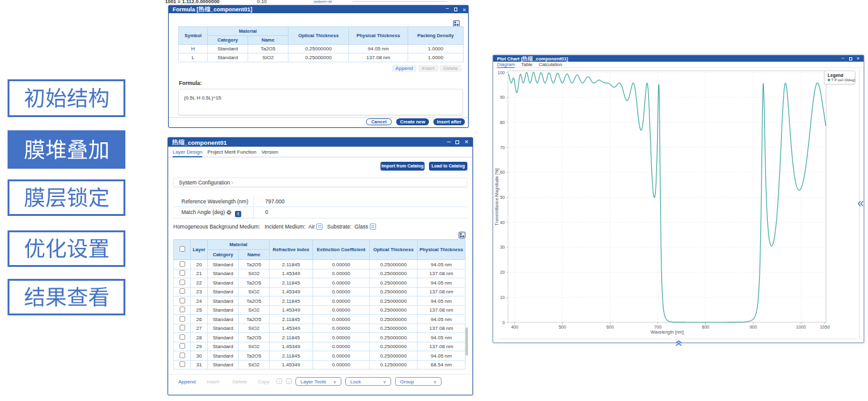 Image resolution: width=868 pixels, height=401 pixels. What do you see at coordinates (610, 327) in the screenshot?
I see `svg-text: 600` at bounding box center [610, 327].